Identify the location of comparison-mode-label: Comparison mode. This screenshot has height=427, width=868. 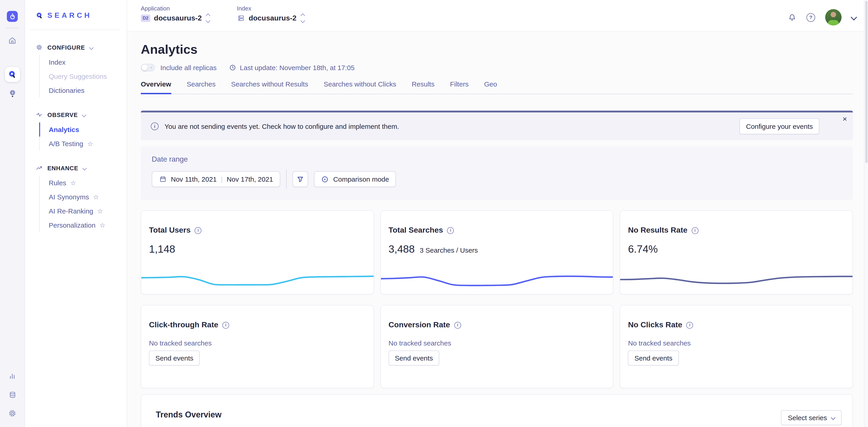
(361, 179).